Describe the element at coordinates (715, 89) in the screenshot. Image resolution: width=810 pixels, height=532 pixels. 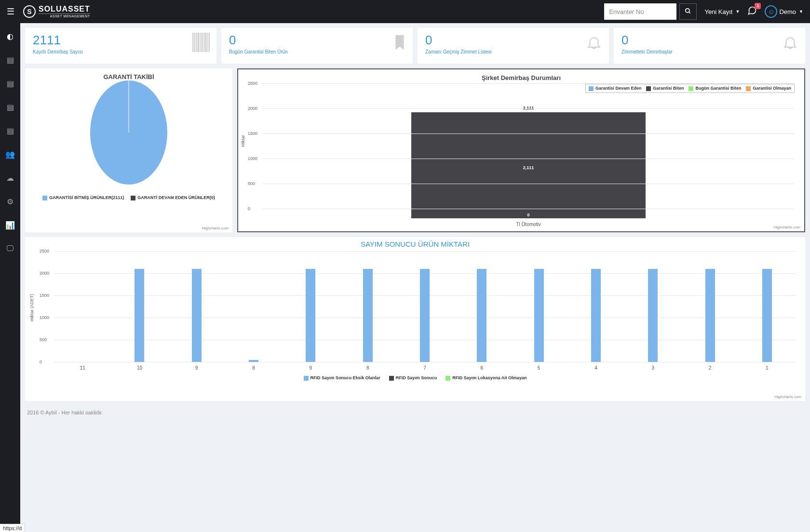
I see `legend-item: Bugün Garantisi Biten` at that location.